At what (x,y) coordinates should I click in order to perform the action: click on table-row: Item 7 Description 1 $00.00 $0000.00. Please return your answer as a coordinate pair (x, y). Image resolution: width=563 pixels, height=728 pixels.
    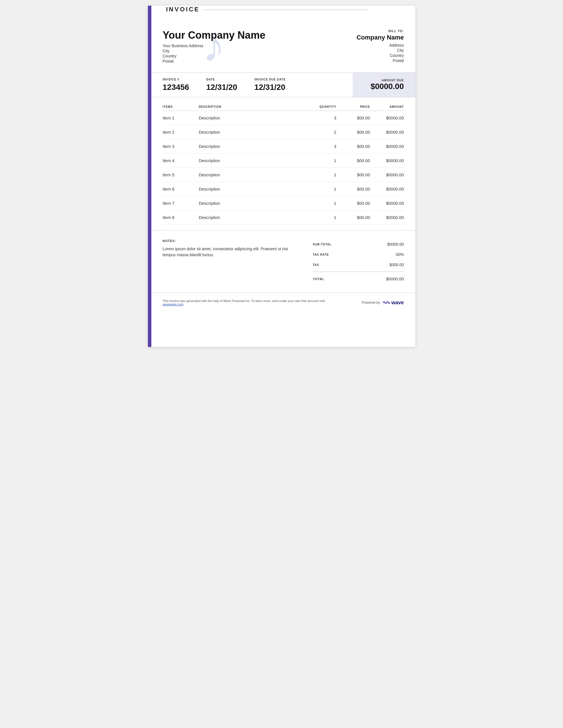
    Looking at the image, I should click on (284, 203).